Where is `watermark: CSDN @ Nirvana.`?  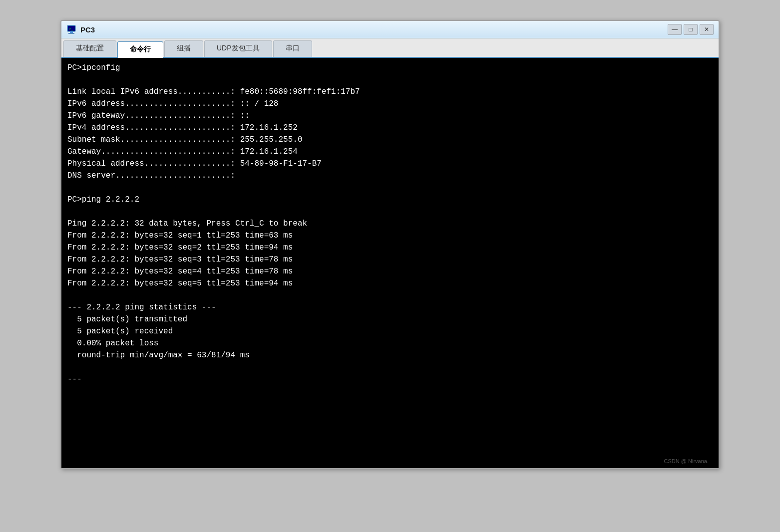
watermark: CSDN @ Nirvana. is located at coordinates (686, 461).